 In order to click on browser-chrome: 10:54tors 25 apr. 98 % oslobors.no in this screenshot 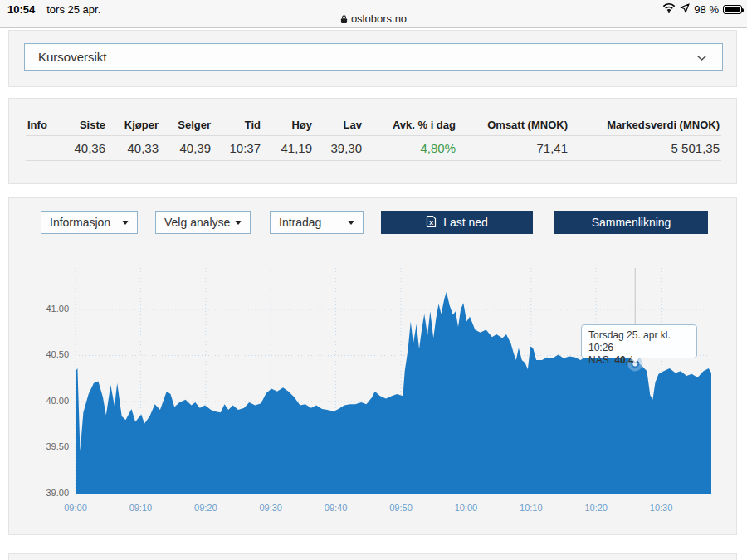, I will do `click(374, 14)`.